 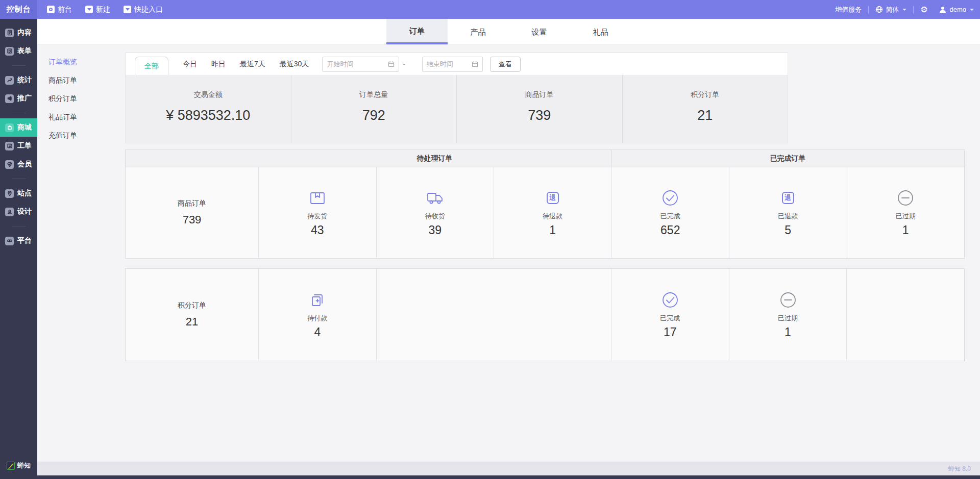 I want to click on row-total: 21, so click(x=192, y=322).